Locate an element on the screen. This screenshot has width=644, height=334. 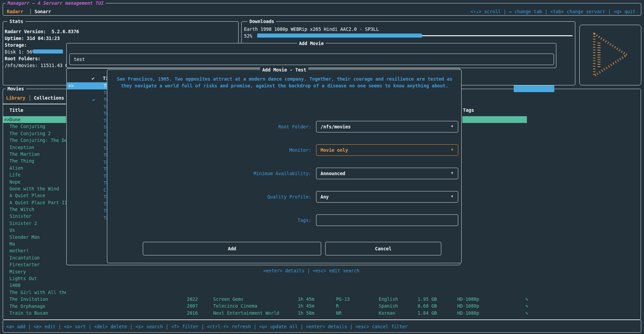
tab-library: Library is located at coordinates (16, 98).